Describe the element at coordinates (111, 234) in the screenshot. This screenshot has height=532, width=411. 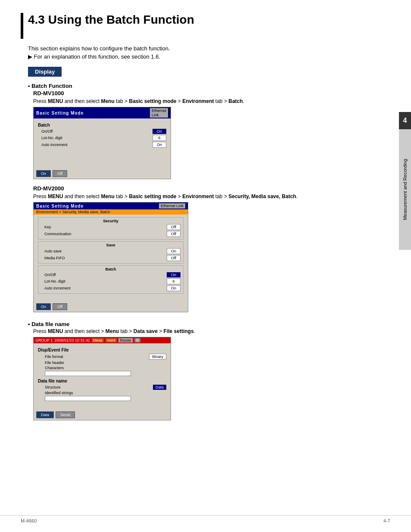
I see `screen-row-comm: Communication Off` at that location.